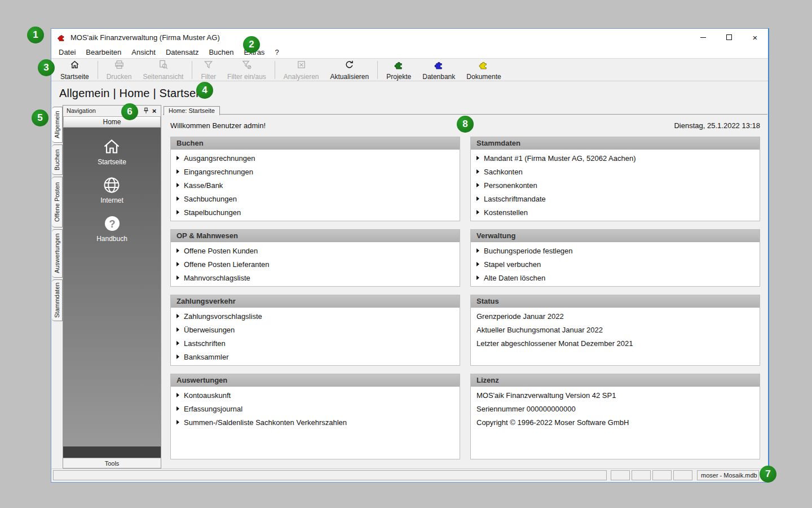  Describe the element at coordinates (301, 70) in the screenshot. I see `analysieren-button: Analysieren` at that location.